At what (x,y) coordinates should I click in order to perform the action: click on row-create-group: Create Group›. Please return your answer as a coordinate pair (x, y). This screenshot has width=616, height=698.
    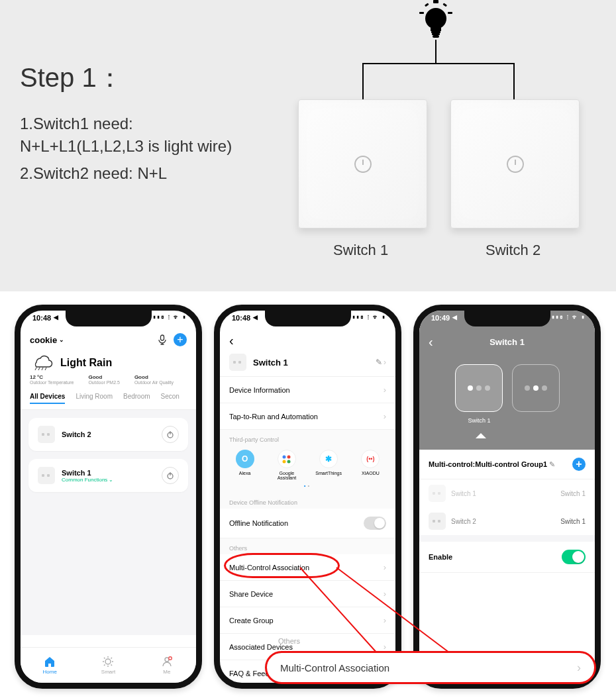
    Looking at the image, I should click on (307, 621).